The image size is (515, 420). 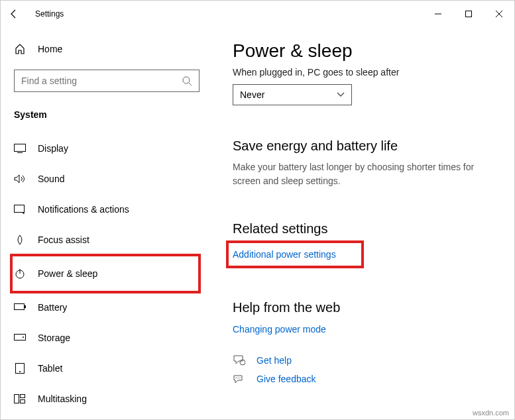 What do you see at coordinates (187, 81) in the screenshot?
I see `search-icon` at bounding box center [187, 81].